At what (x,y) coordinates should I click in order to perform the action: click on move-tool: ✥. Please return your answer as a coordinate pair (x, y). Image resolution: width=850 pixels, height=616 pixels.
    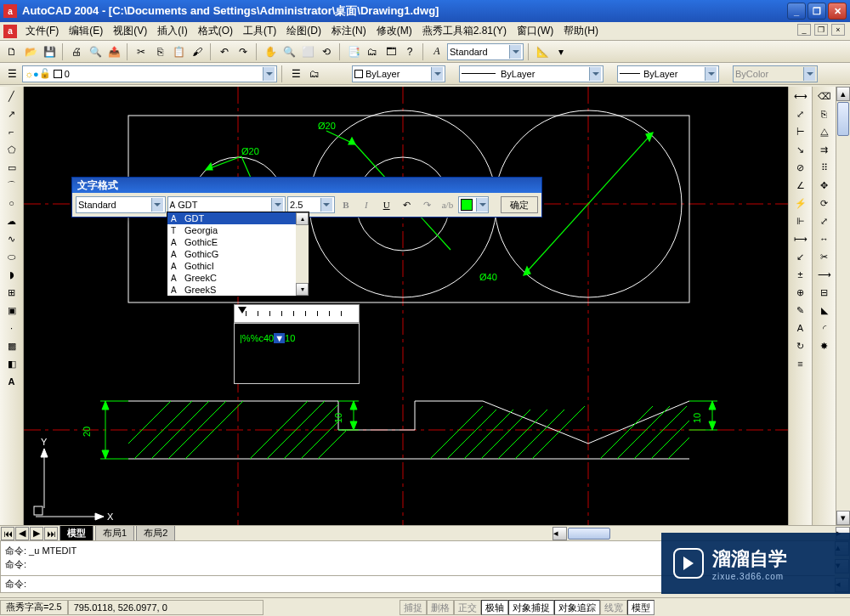
    Looking at the image, I should click on (824, 185).